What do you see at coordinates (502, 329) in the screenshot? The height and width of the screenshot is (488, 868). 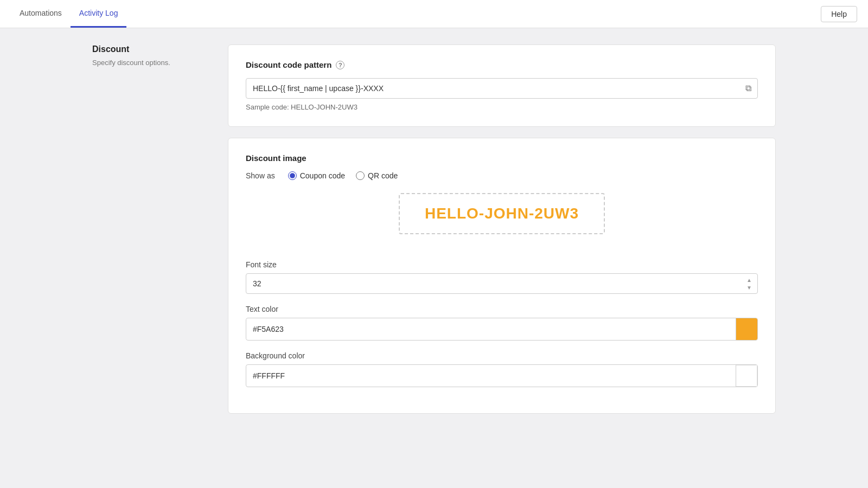 I see `text-color-input-row` at bounding box center [502, 329].